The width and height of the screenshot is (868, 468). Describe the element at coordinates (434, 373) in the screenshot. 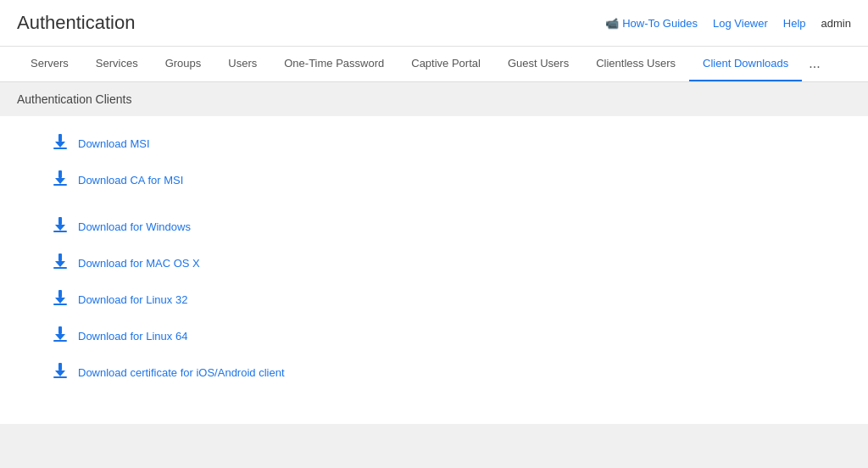

I see `download-ios-android-item: Download certificate for iOS/Android cli…` at that location.